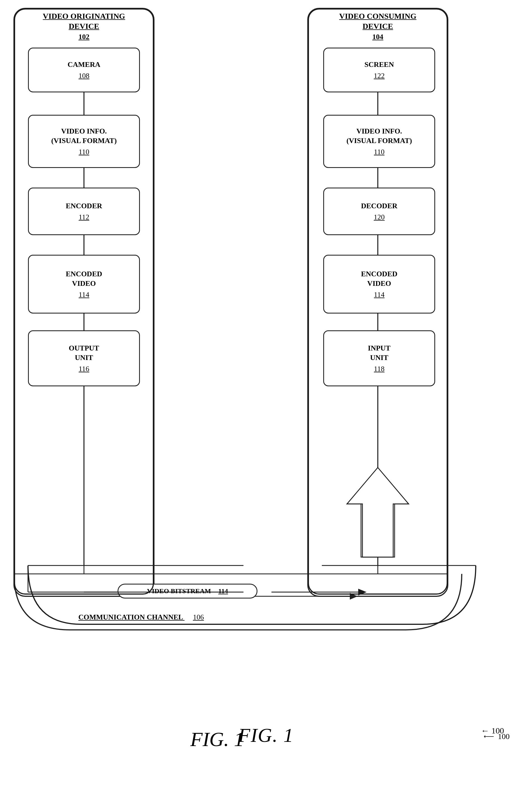 This screenshot has width=532, height=797. I want to click on bitstream-box: Video Bitstream 114, so click(187, 591).